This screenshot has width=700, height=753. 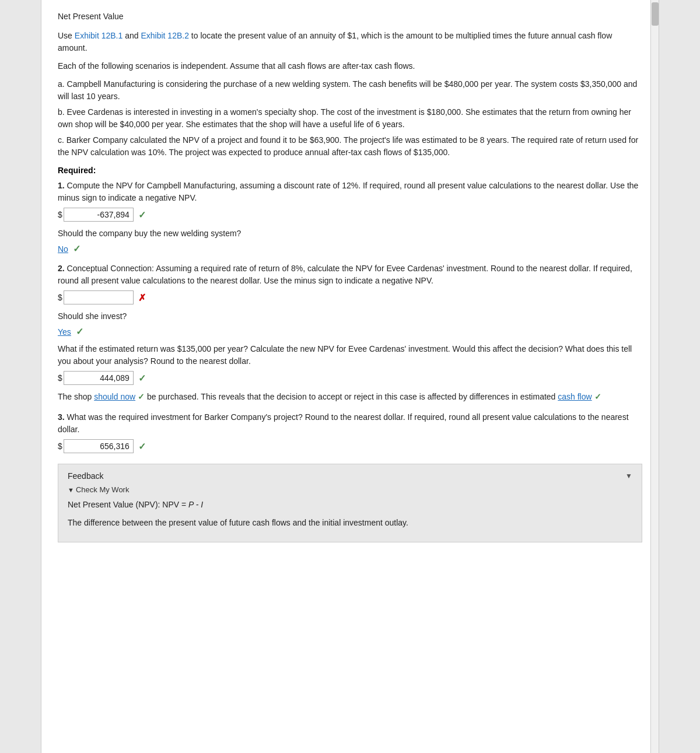 I want to click on q2-subq-check: ✓, so click(x=142, y=378).